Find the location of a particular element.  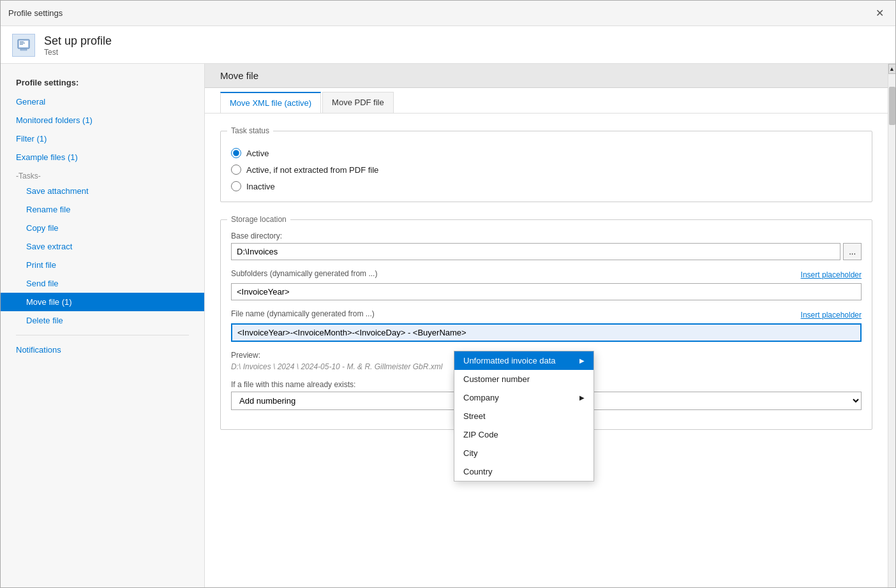

close-button: ✕ is located at coordinates (879, 13).